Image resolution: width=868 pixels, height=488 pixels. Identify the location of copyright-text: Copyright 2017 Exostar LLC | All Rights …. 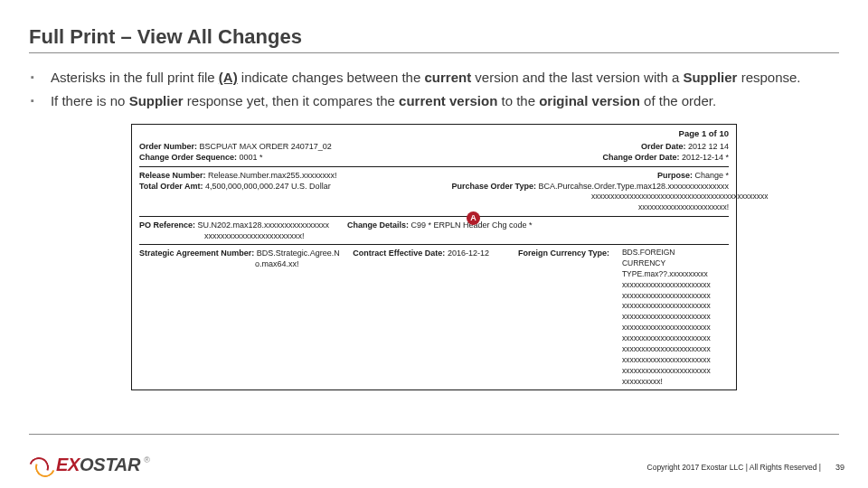
(734, 467).